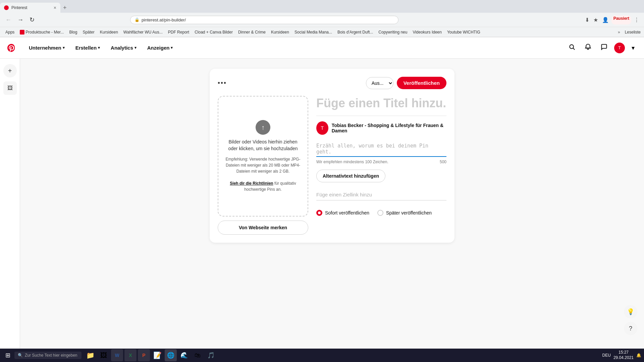  What do you see at coordinates (10, 32) in the screenshot?
I see `bookmark-apps: Apps` at bounding box center [10, 32].